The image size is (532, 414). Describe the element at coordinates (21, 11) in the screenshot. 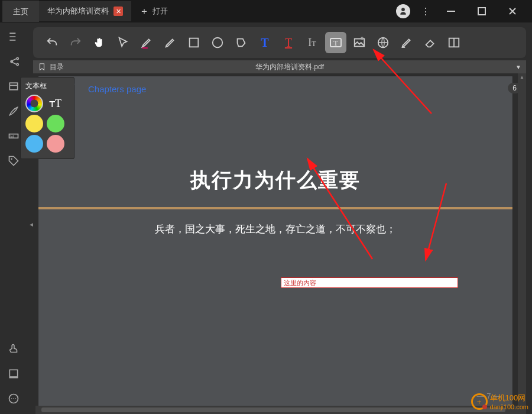

I see `tab-home: 主页` at that location.